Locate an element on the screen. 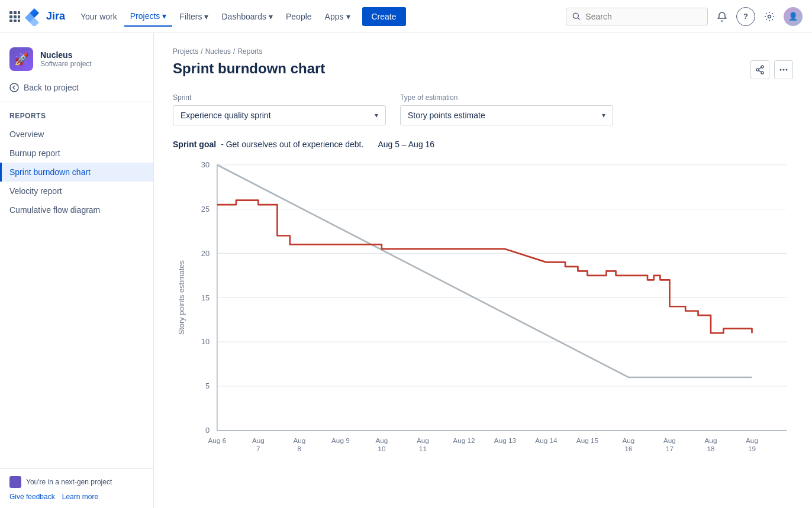 The image size is (812, 508). back-arrow-icon is located at coordinates (14, 88).